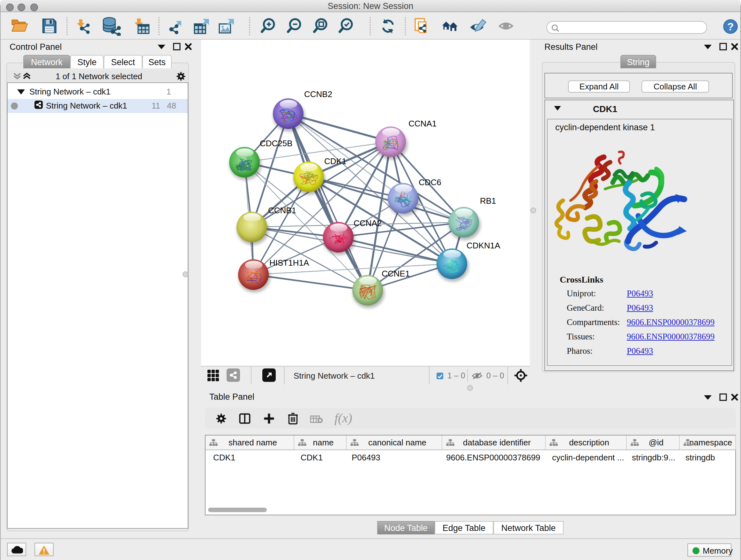 This screenshot has width=741, height=560. Describe the element at coordinates (282, 210) in the screenshot. I see `svg-text: CCNB1` at that location.